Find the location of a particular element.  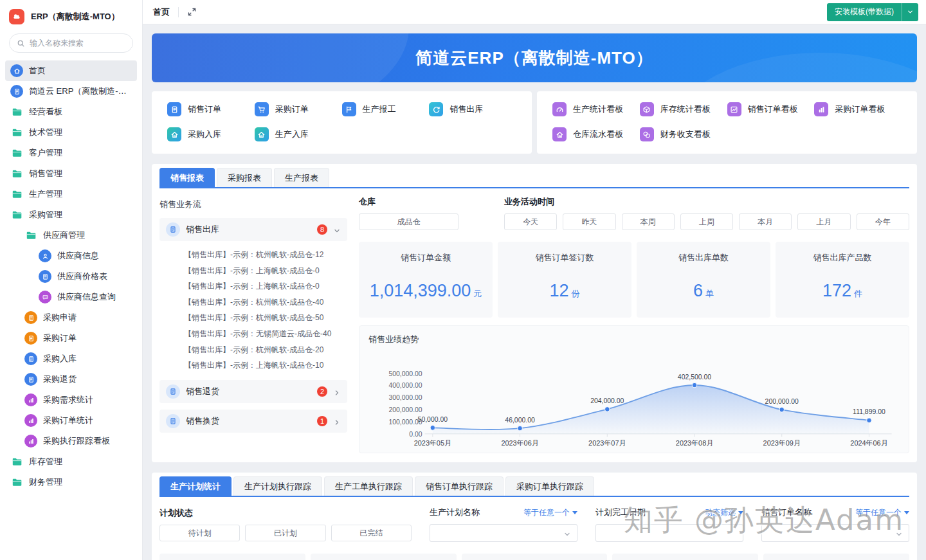

tab-production-report: 生产报表 is located at coordinates (302, 177).